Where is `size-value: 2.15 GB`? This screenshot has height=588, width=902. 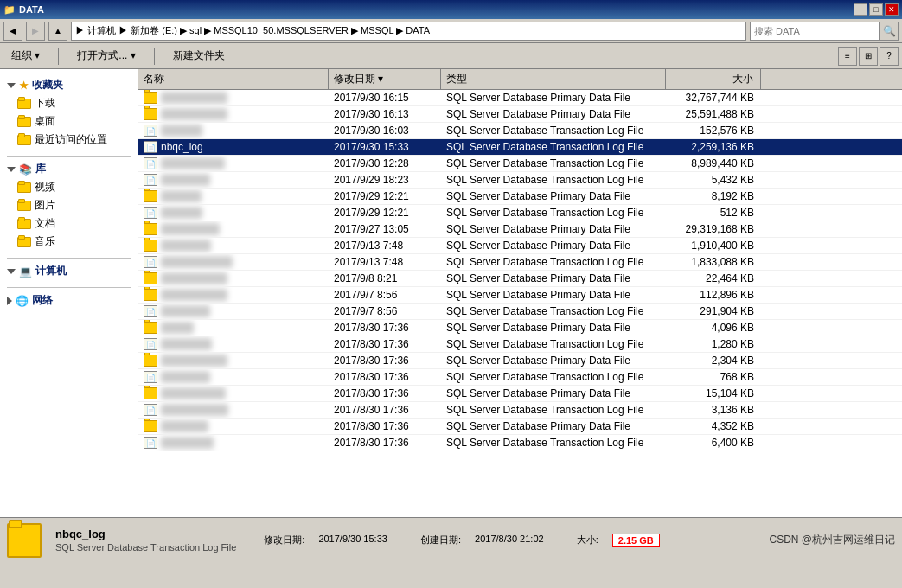
size-value: 2.15 GB is located at coordinates (637, 540).